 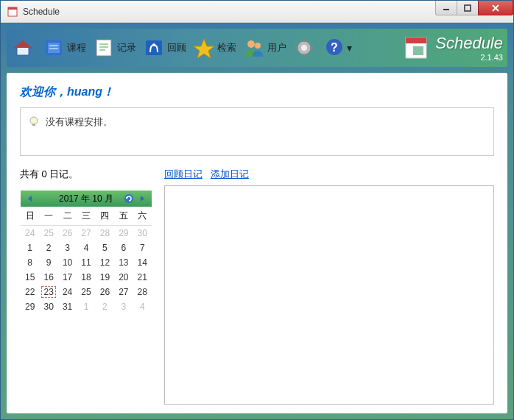 I want to click on calendar-day: 14, so click(x=143, y=263).